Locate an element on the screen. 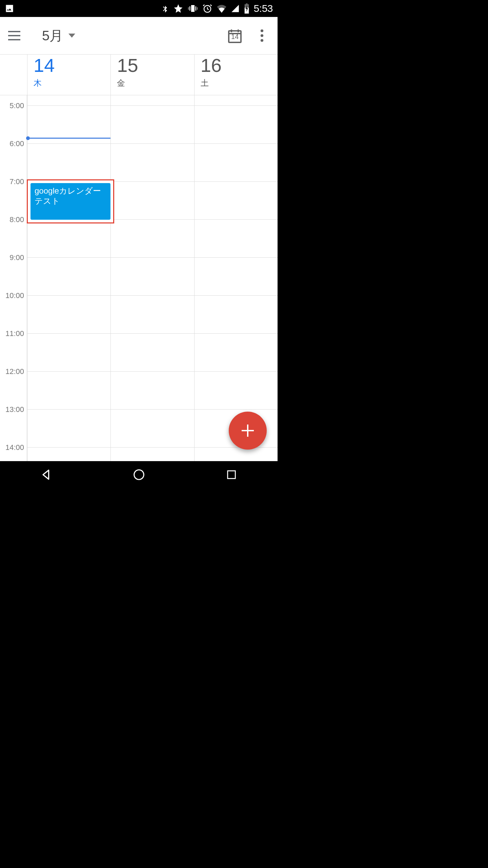 The image size is (488, 868). star-icon is located at coordinates (178, 8).